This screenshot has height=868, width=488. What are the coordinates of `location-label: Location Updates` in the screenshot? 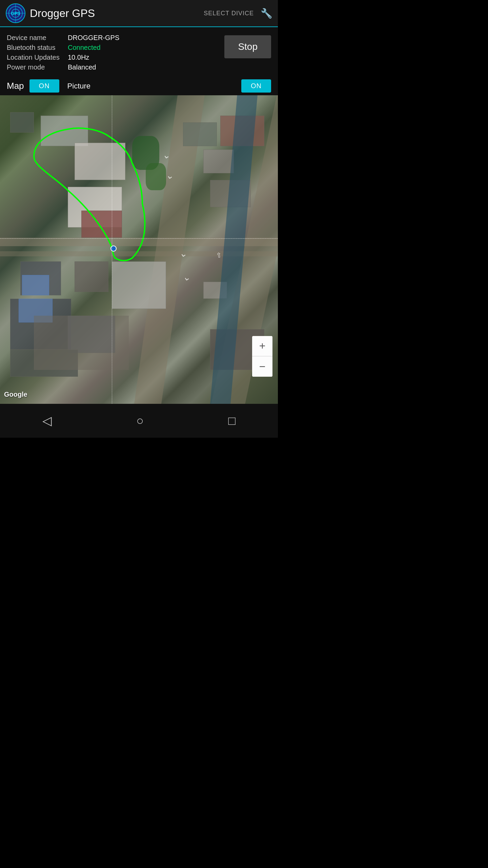 It's located at (37, 58).